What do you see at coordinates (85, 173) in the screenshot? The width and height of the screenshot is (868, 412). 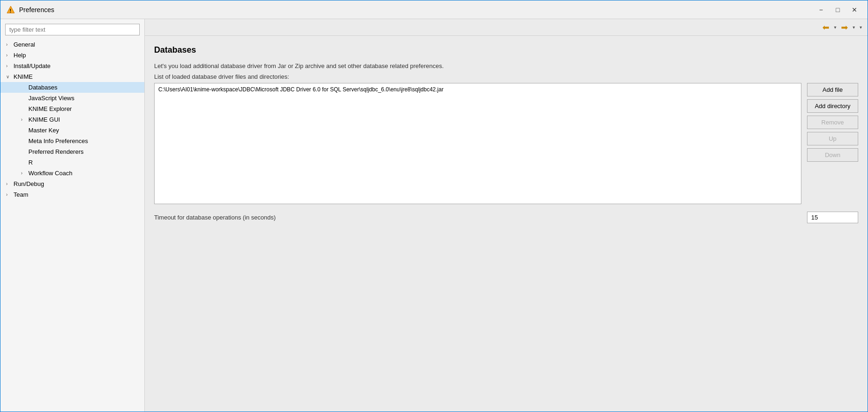 I see `sidebar-label-workflow-coach: Workflow Coach` at bounding box center [85, 173].